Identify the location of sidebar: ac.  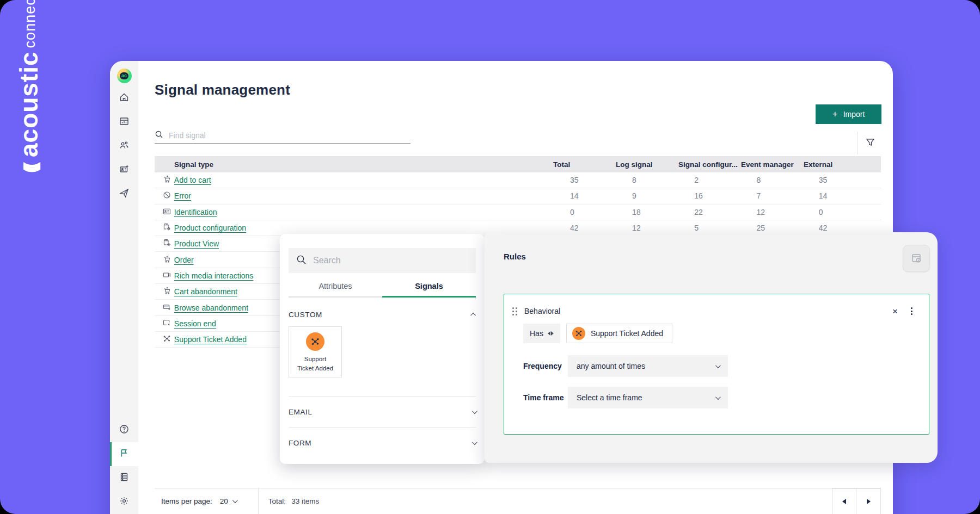
(124, 287).